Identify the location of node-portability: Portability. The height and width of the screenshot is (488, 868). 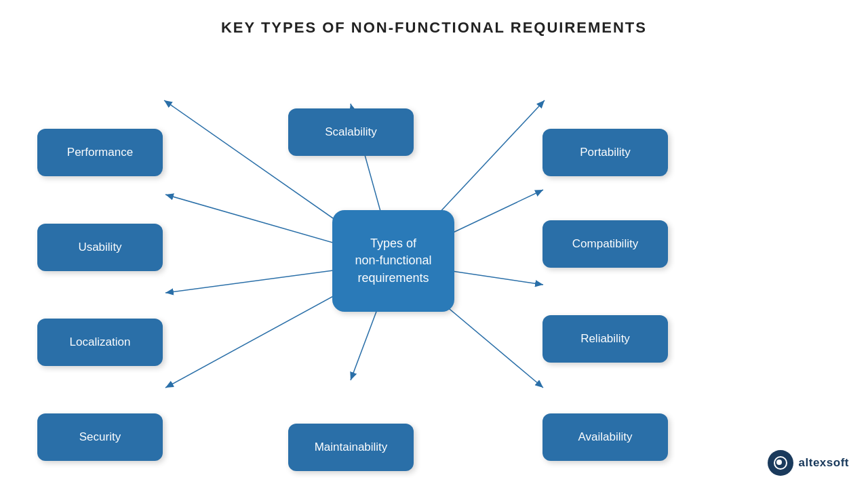
(605, 152).